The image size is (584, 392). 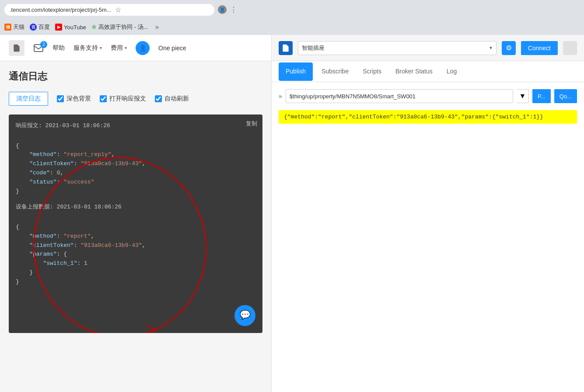 I want to click on response-checkbox-label: 打开响应报文, so click(x=123, y=99).